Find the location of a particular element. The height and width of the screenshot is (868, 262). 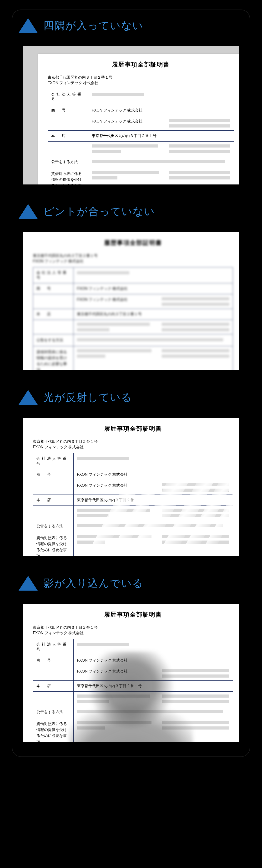

label-corp-num: 会社法人等番号 is located at coordinates (68, 97).